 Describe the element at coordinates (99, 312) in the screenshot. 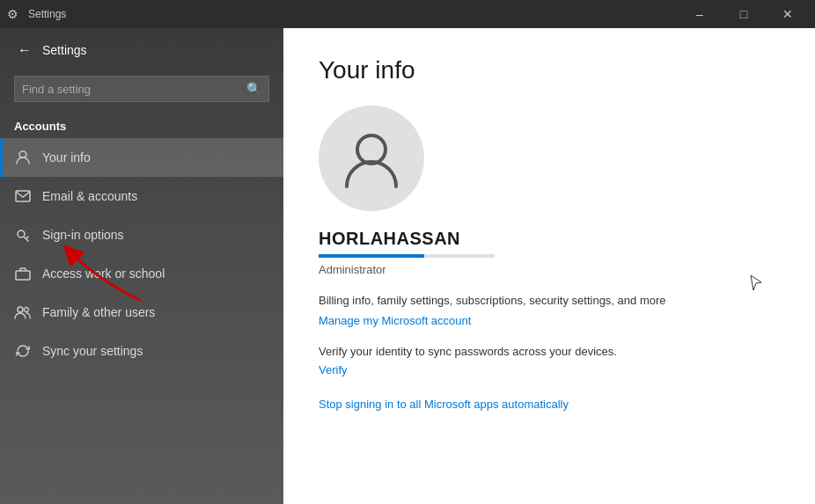

I see `sidebar-item-label-family: Family & other users` at that location.